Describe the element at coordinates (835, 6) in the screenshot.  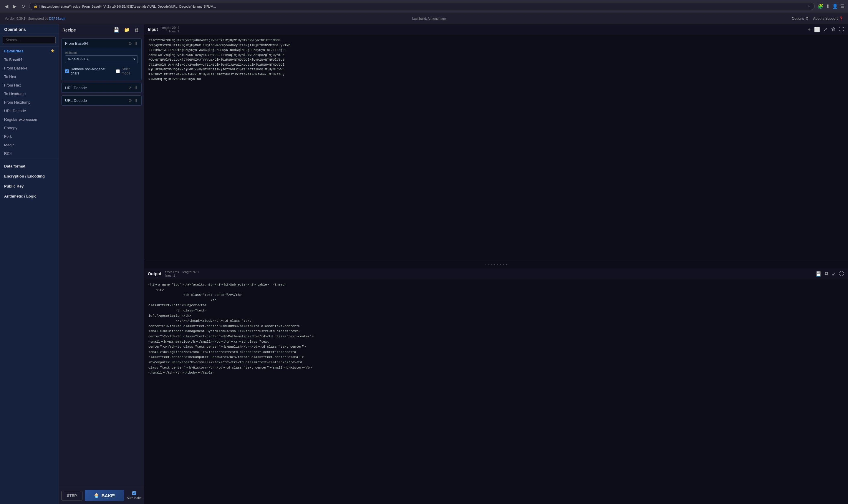
I see `profile-icon: 👤` at that location.